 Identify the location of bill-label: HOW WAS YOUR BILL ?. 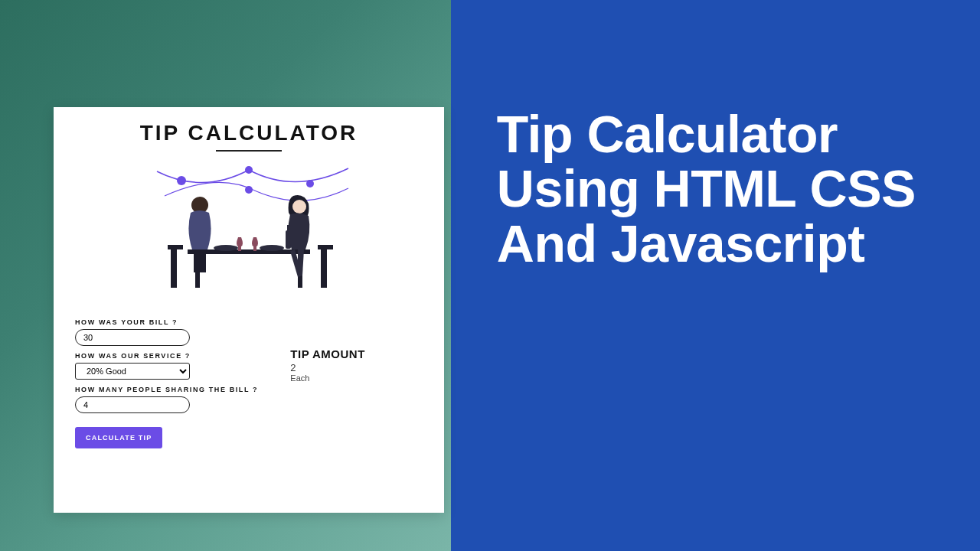
(176, 322).